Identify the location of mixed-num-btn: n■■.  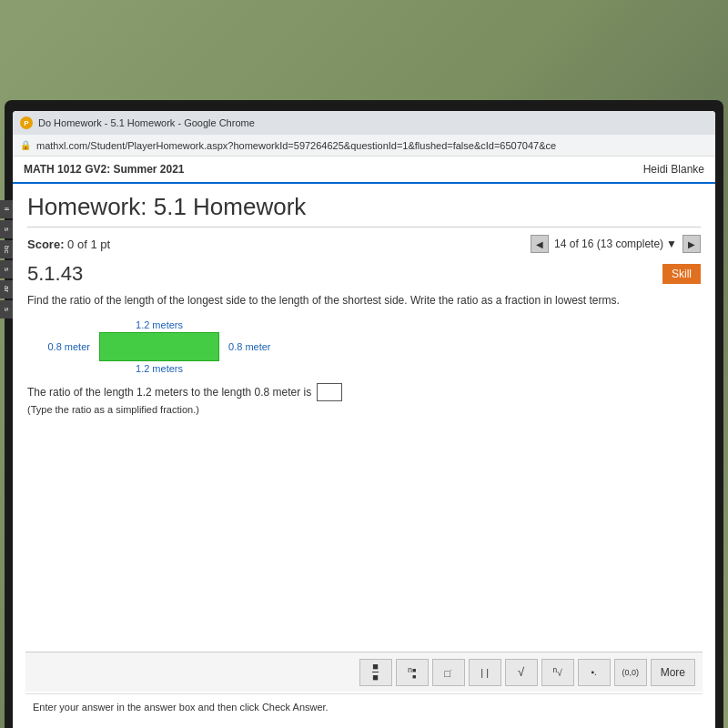
(412, 672).